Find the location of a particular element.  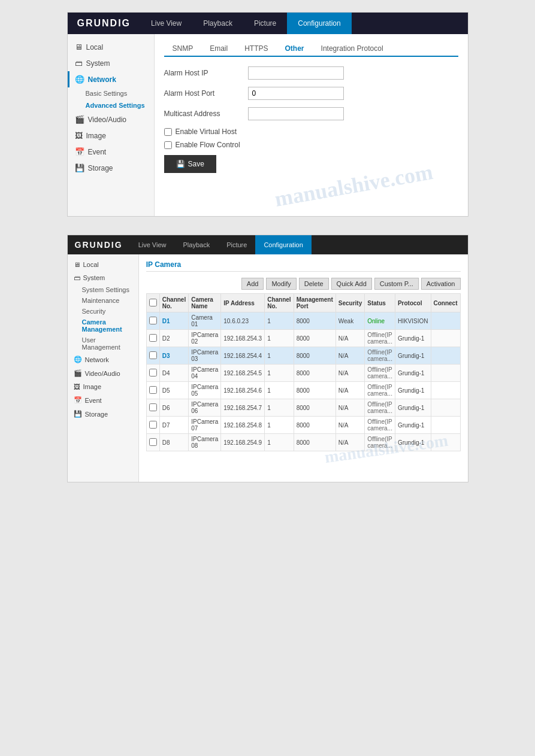

tab-other: Other is located at coordinates (295, 49).